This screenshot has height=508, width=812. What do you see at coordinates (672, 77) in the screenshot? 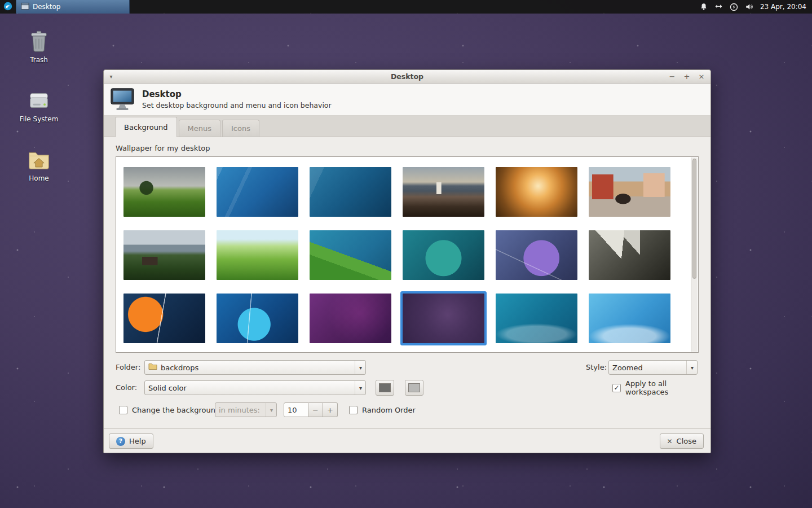
I see `minimize-button: −` at bounding box center [672, 77].